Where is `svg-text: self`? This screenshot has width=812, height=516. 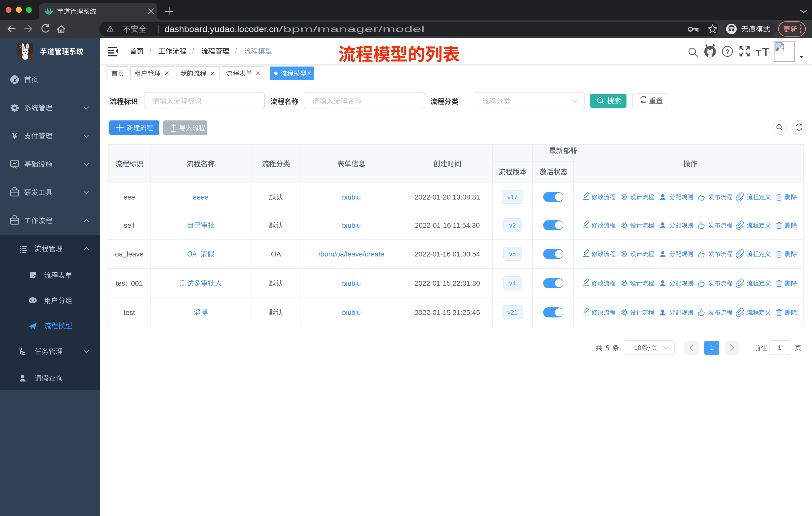 svg-text: self is located at coordinates (129, 225).